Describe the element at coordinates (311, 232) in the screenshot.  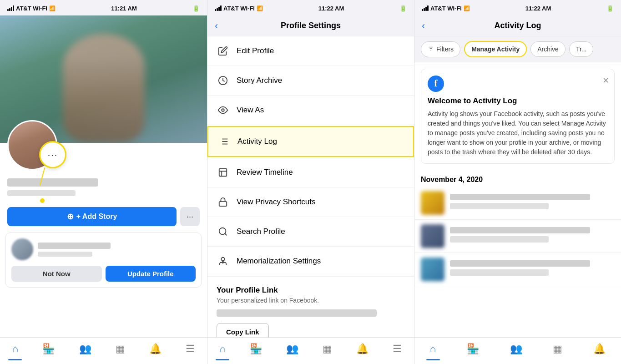
I see `settings-item-search-profile: Search Profile` at that location.